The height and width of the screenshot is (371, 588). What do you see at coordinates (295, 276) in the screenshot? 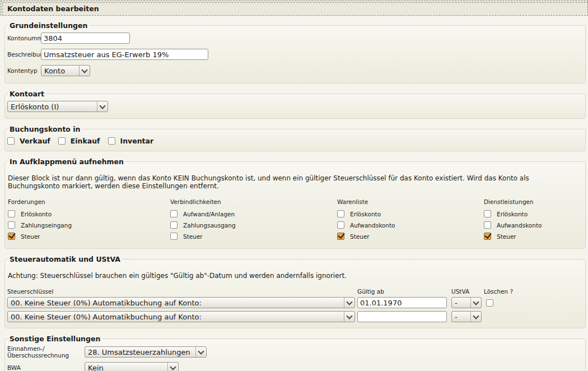
I see `steuerautomatik-warning: Achtung: Steuerschlüssel brauchen ein gü…` at bounding box center [295, 276].